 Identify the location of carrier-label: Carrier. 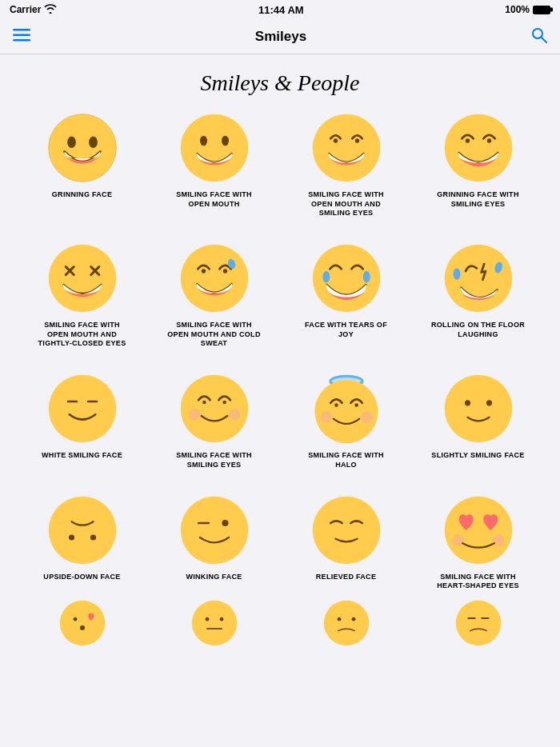
(26, 10).